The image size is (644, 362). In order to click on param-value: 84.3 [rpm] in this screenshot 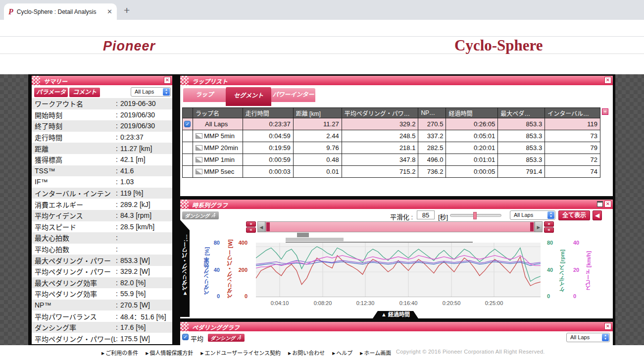, I will do `click(147, 215)`.